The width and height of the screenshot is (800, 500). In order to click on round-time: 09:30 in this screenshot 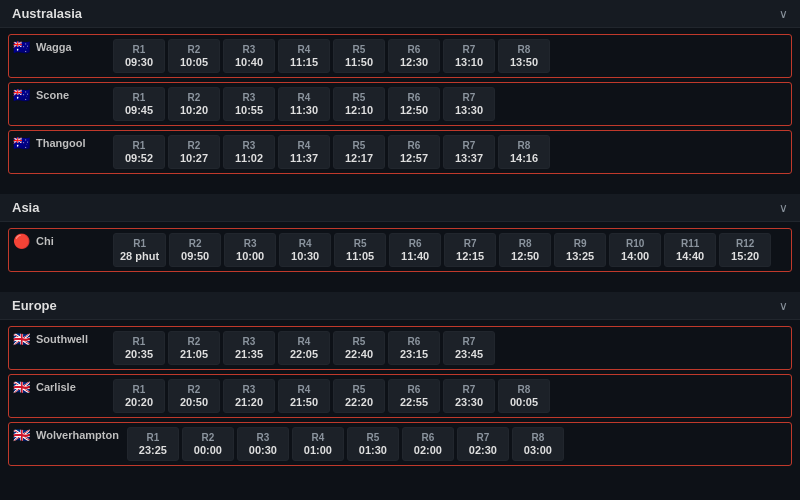, I will do `click(139, 62)`.